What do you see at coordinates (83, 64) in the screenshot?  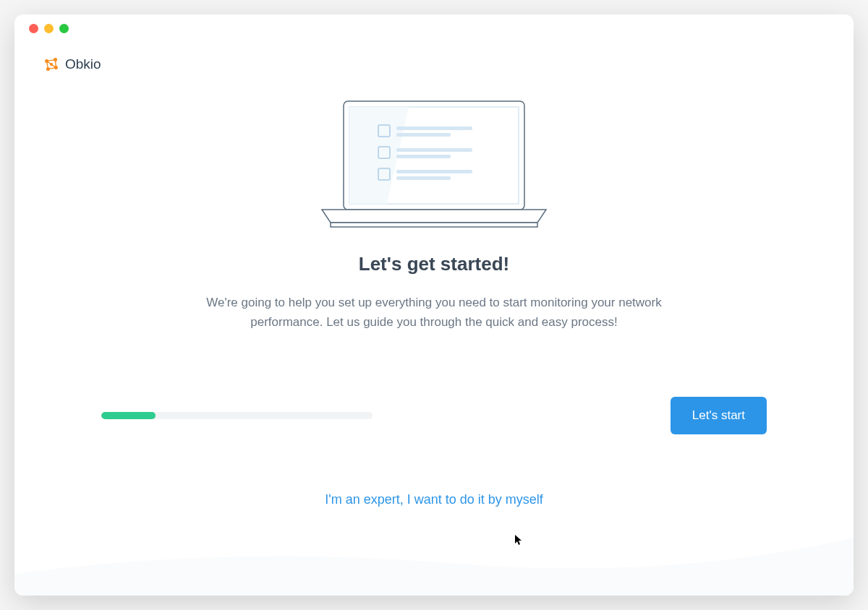 I see `brand-name: Obkio` at bounding box center [83, 64].